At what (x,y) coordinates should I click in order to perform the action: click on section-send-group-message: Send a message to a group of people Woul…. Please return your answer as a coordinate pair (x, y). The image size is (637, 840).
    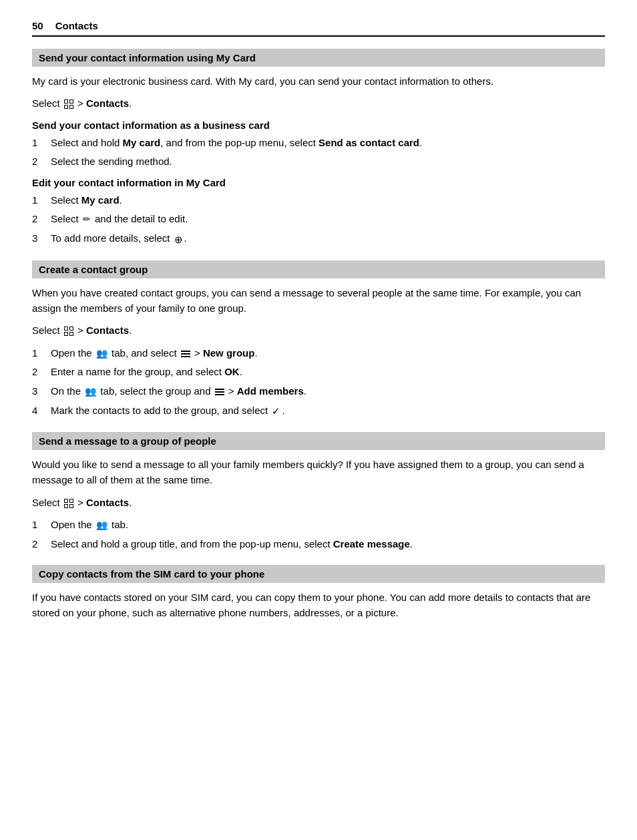
    Looking at the image, I should click on (318, 491).